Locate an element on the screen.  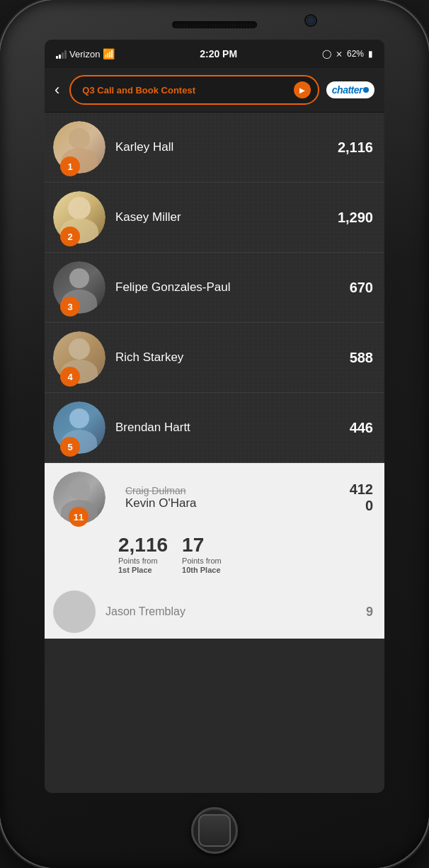
player-name: Jason Tremblay is located at coordinates (236, 612).